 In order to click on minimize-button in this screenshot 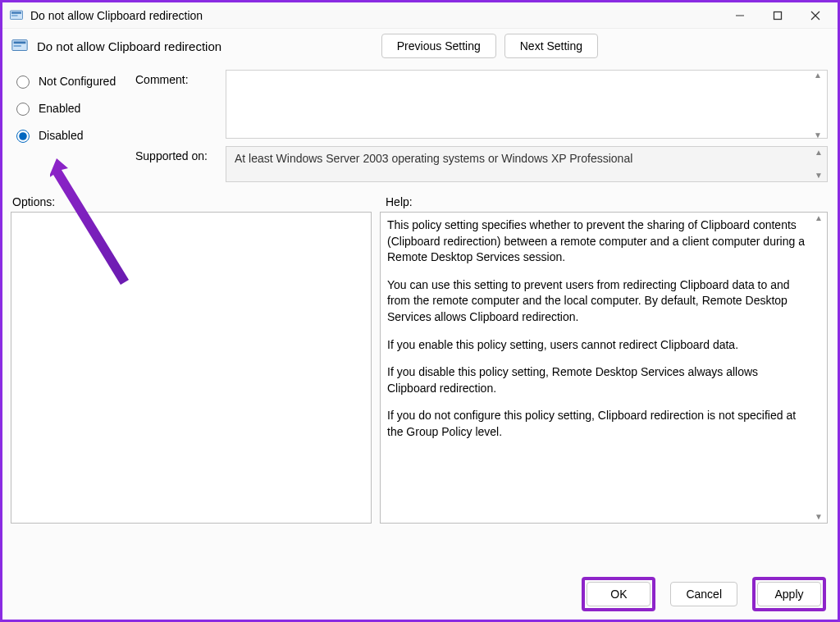, I will do `click(740, 16)`.